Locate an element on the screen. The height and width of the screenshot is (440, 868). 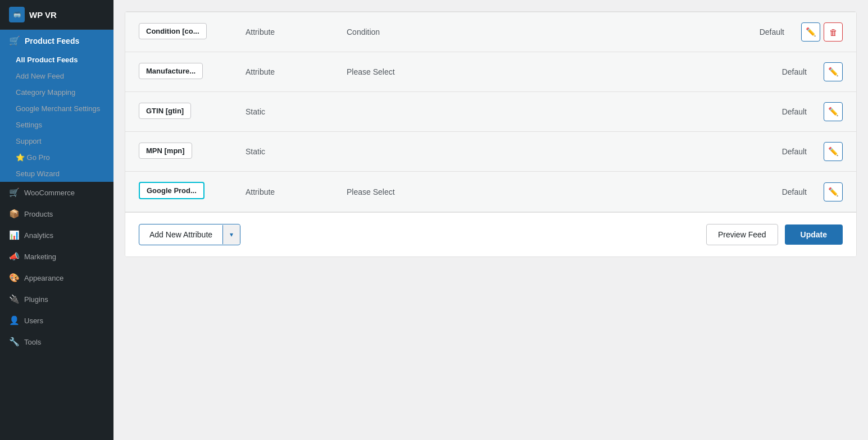
sidebar-item-google-merchant-settings: Google Merchant Settings is located at coordinates (57, 109).